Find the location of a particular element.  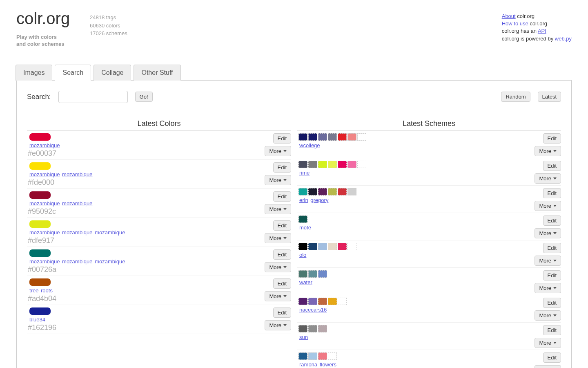

tag-link: flowers is located at coordinates (328, 365).